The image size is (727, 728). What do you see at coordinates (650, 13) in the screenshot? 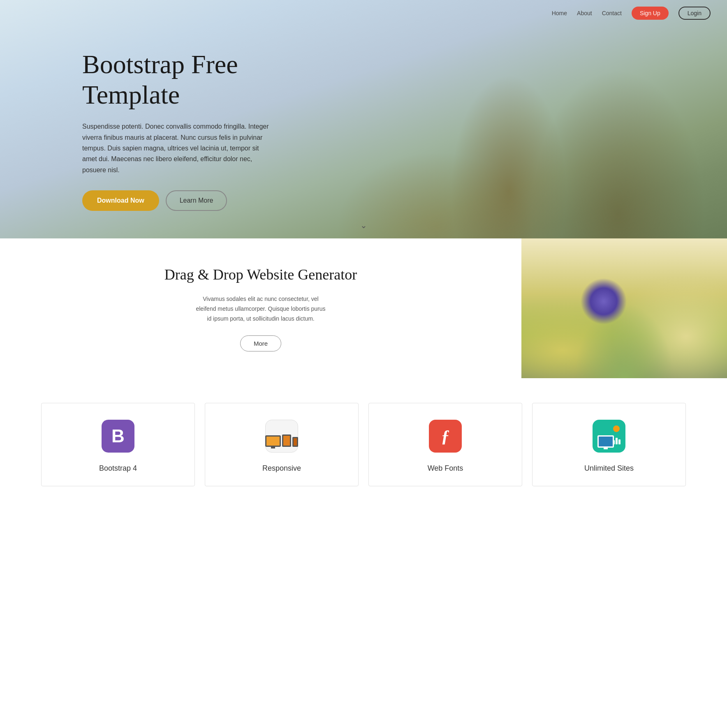
I see `signup-button: Sign Up` at bounding box center [650, 13].